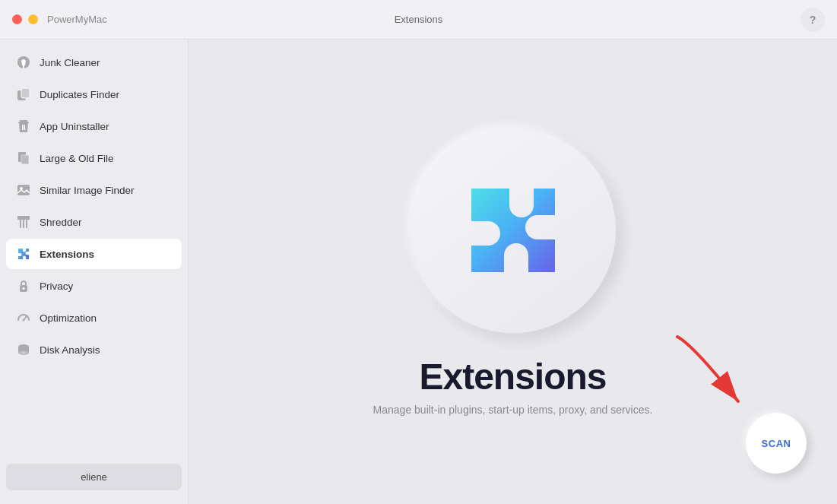 Image resolution: width=837 pixels, height=504 pixels. I want to click on puzzle-large-icon, so click(513, 230).